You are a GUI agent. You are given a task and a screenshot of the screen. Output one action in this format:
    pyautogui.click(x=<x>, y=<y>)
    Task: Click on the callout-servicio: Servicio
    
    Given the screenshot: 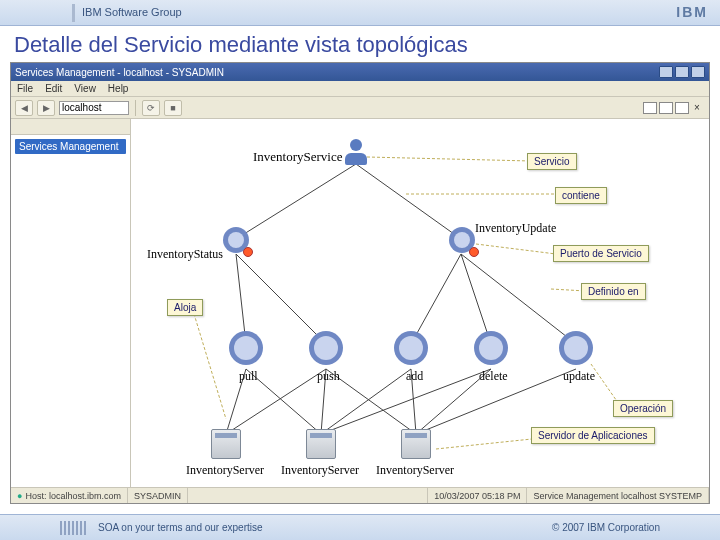 What is the action you would take?
    pyautogui.click(x=552, y=162)
    